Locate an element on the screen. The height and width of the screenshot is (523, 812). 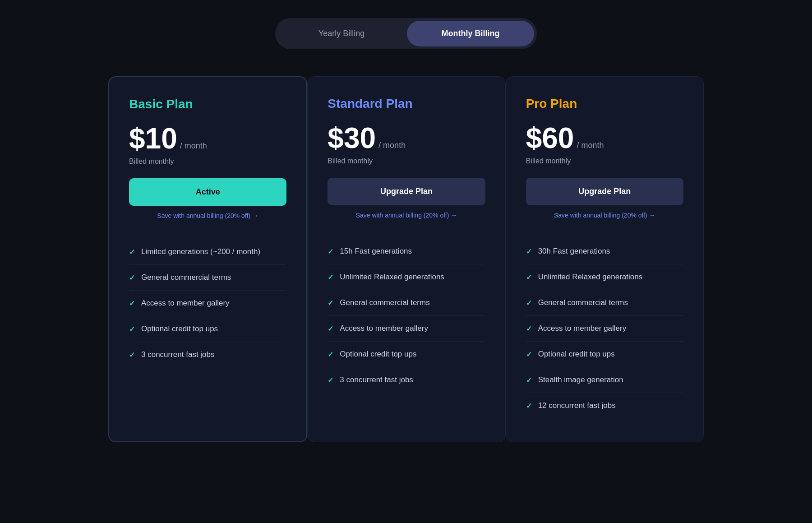
feature-text: Limited generations (~200 / month) is located at coordinates (201, 252).